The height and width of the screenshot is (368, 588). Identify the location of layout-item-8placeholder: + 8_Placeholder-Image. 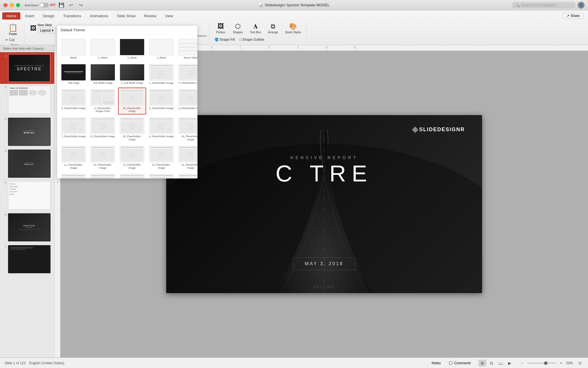
(103, 129).